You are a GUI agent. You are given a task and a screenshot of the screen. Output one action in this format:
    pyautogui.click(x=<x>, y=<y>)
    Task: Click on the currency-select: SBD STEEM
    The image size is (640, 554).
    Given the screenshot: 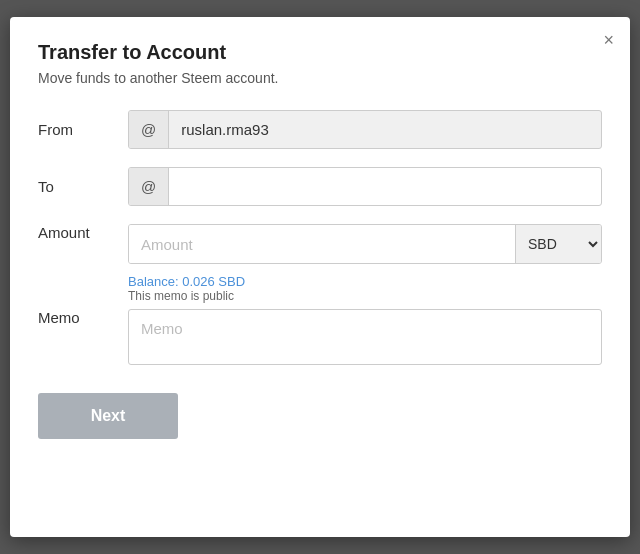 What is the action you would take?
    pyautogui.click(x=558, y=244)
    